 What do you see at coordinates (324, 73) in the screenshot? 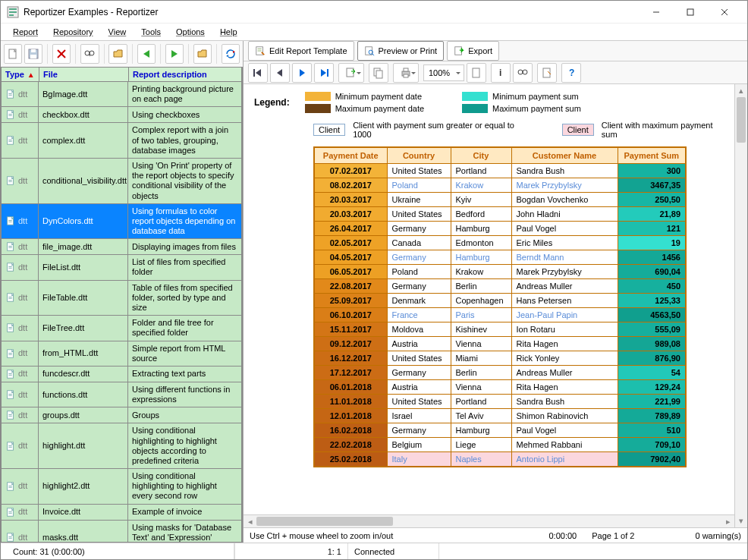
I see `last-page-button` at bounding box center [324, 73].